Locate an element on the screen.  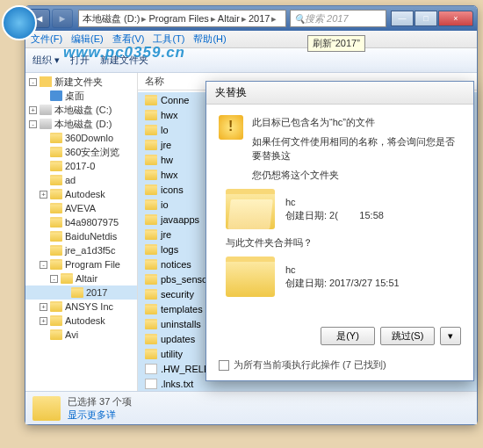
tree-node: ad is located at coordinates (81, 180).